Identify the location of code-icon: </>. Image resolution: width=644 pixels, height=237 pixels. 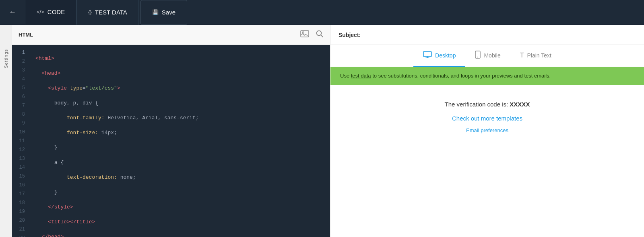
(40, 12).